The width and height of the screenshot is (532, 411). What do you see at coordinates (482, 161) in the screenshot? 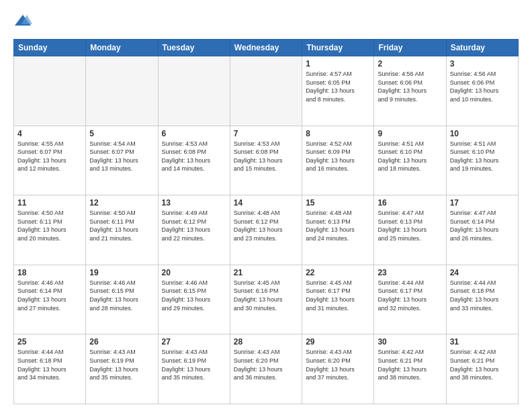
I see `day-cell: 10Sunrise: 4:51 AM Sunset: 6:10 PM Dayli…` at bounding box center [482, 161].